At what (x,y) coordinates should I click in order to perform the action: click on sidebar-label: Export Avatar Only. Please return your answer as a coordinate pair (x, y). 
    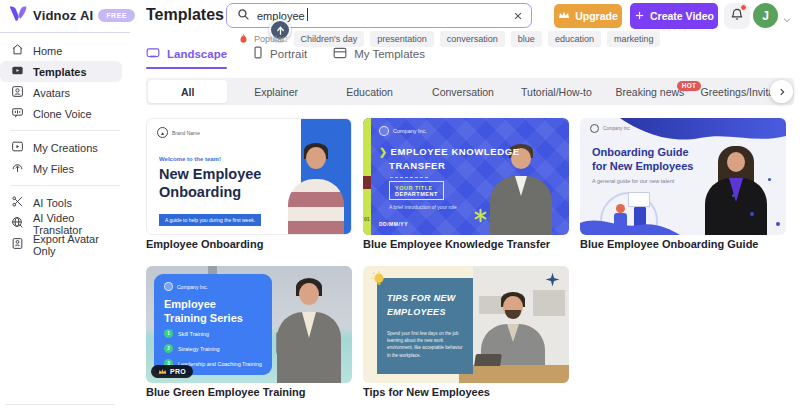
    Looking at the image, I should click on (78, 245).